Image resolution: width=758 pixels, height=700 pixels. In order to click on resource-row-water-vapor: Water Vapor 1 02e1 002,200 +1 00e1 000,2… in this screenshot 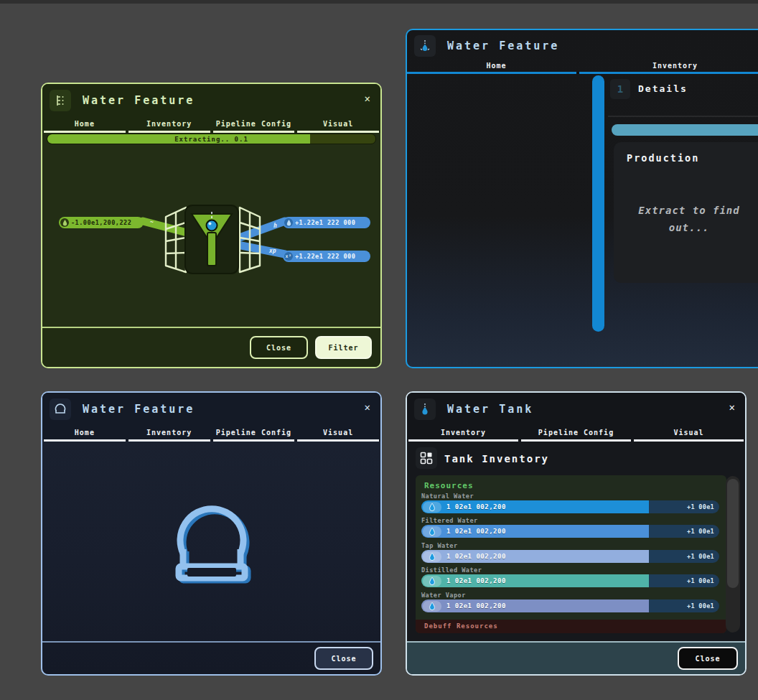, I will do `click(570, 602)`.